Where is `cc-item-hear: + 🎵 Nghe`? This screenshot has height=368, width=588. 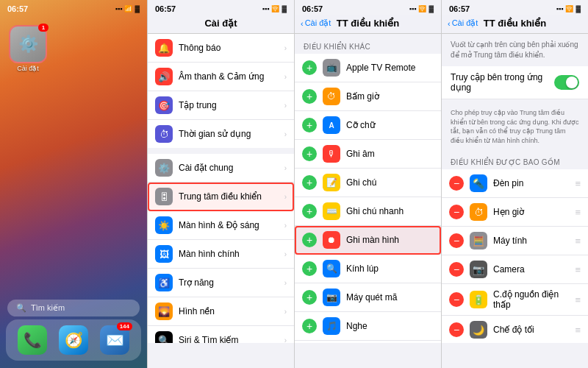 cc-item-hear: + 🎵 Nghe is located at coordinates (368, 327).